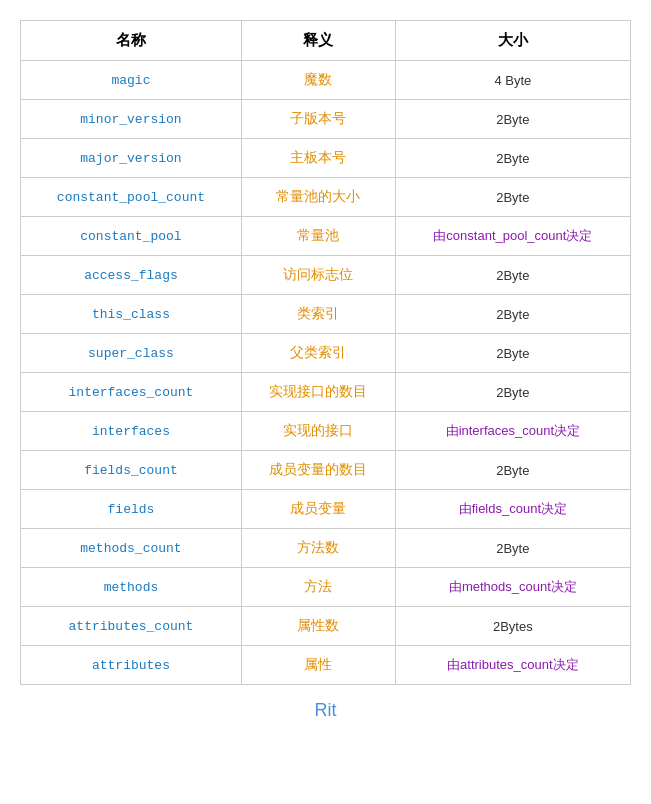  I want to click on cell-size: 2Bytes, so click(512, 626).